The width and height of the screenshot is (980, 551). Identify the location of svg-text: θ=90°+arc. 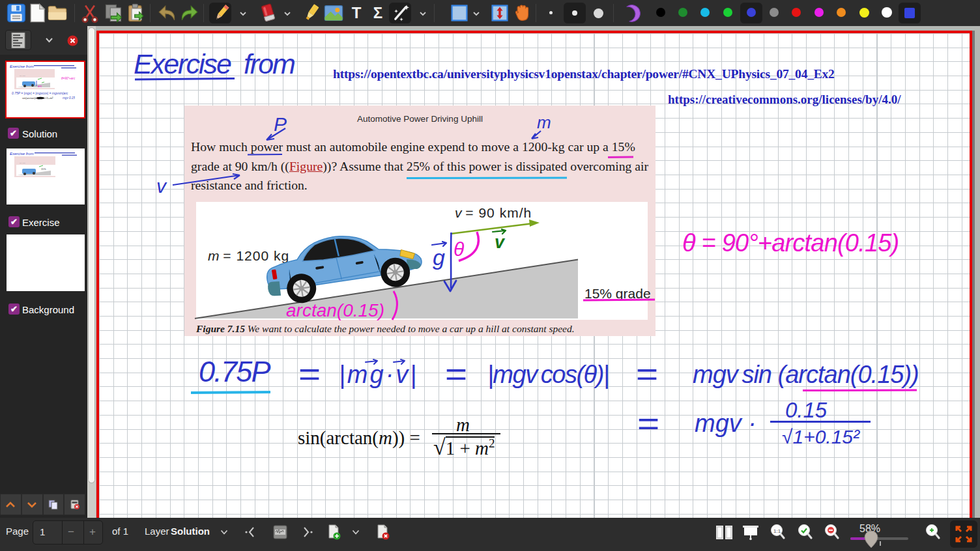
(68, 78).